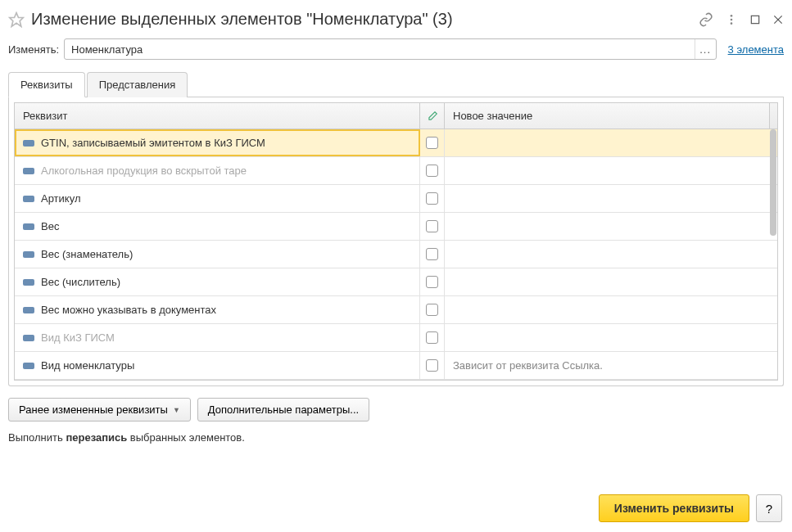  Describe the element at coordinates (129, 309) in the screenshot. I see `attribute-label: Вес можно указывать в документах` at that location.